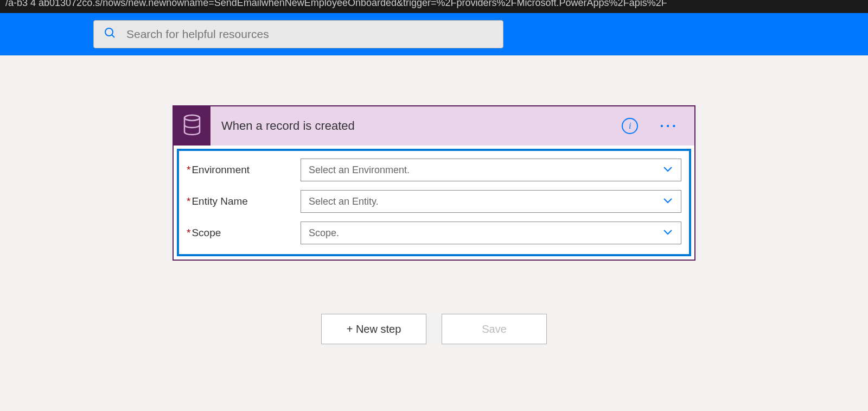 The width and height of the screenshot is (868, 411). I want to click on save-button: Save, so click(494, 329).